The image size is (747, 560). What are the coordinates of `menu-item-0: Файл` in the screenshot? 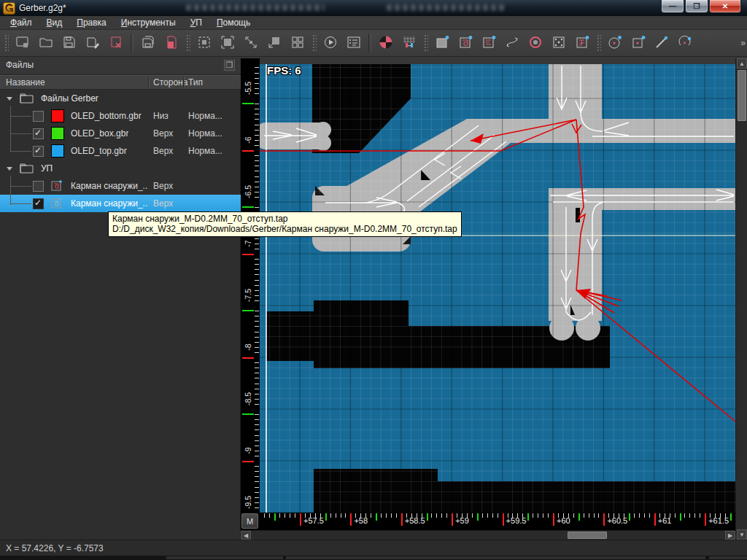 It's located at (21, 23).